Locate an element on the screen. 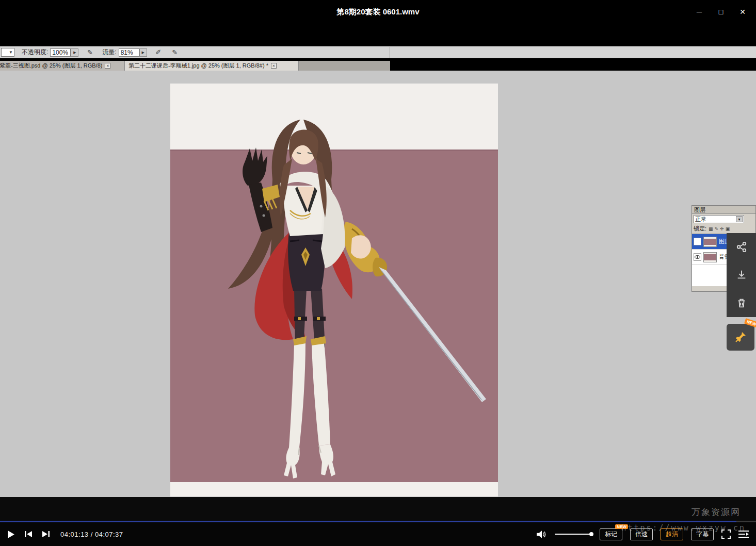 This screenshot has width=756, height=546. doc-tab-label: 第二十二课课后-李顺械1.jpg @ 25% (图层 1, RGB/8#) * is located at coordinates (198, 66).